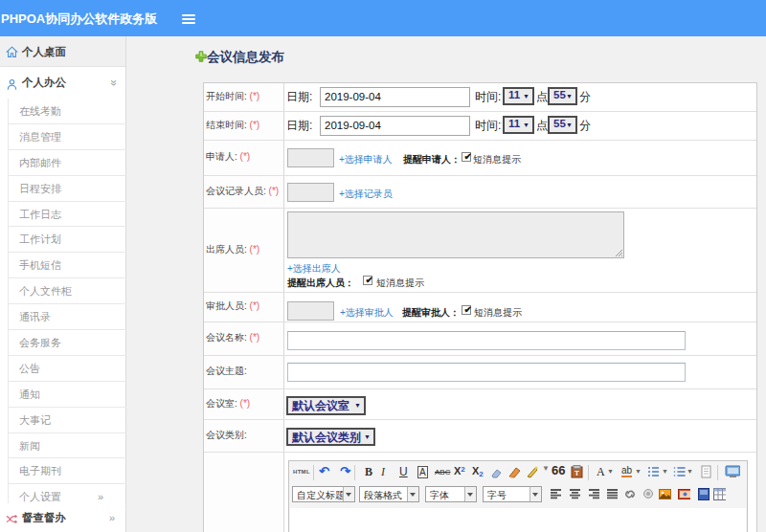  Describe the element at coordinates (576, 473) in the screenshot. I see `svg-text: T` at that location.